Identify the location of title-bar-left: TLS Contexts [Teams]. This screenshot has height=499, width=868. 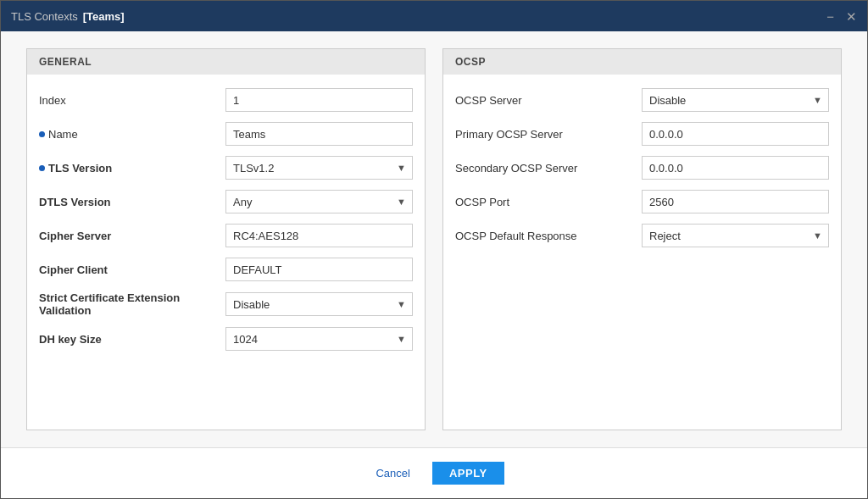
(68, 17).